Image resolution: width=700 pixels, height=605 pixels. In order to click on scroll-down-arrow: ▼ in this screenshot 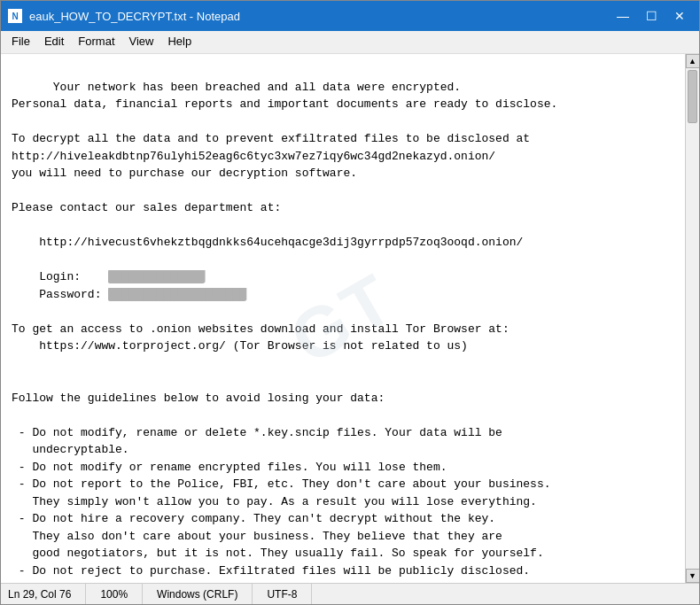, I will do `click(693, 576)`.